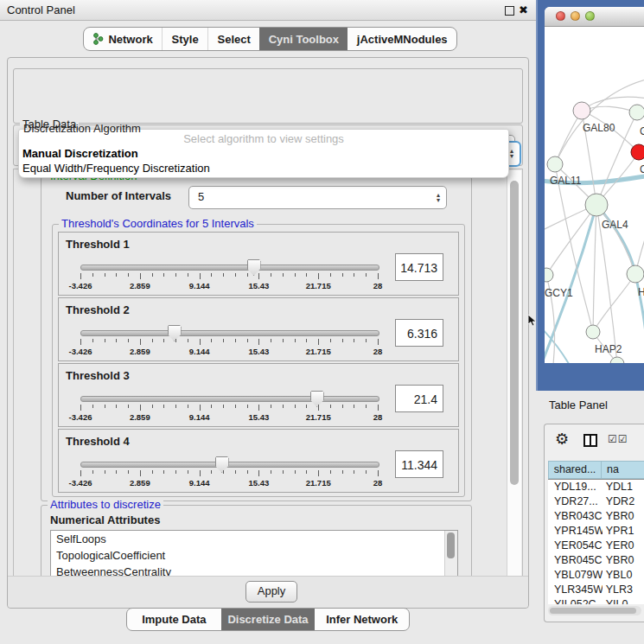 The height and width of the screenshot is (644, 644). I want to click on threshold-row: Threshold 1-3.4262.8599.14415.4321.71528…, so click(258, 264).